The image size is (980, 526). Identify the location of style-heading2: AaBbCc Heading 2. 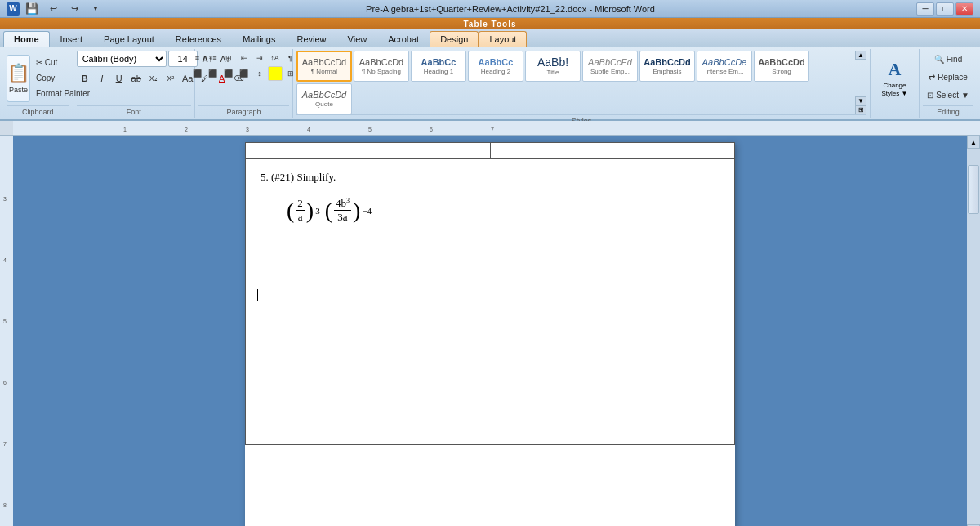
(496, 66).